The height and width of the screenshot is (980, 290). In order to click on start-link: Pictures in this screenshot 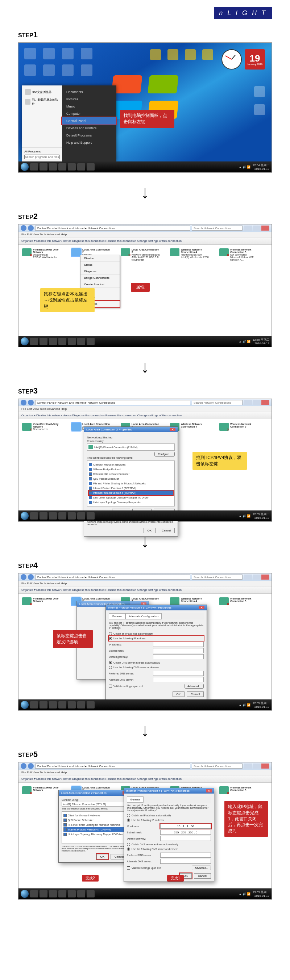, I will do `click(89, 99)`.